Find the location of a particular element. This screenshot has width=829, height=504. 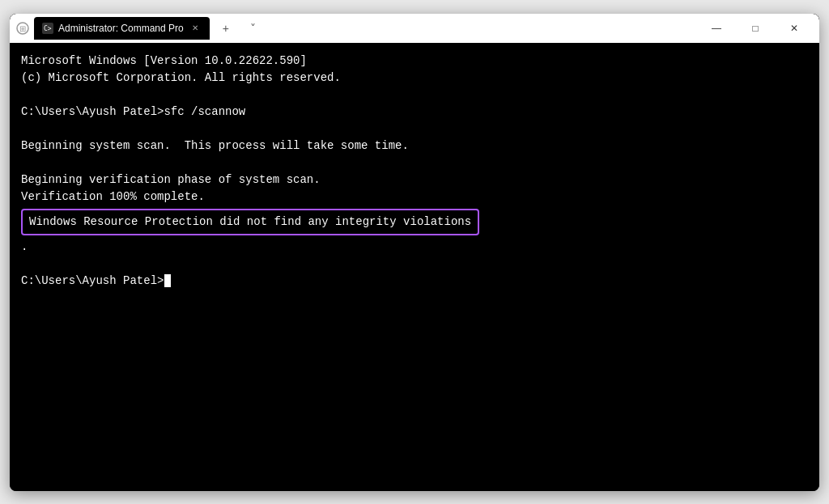

terminal-line-5: Beginning verification phase of system s… is located at coordinates (414, 180).